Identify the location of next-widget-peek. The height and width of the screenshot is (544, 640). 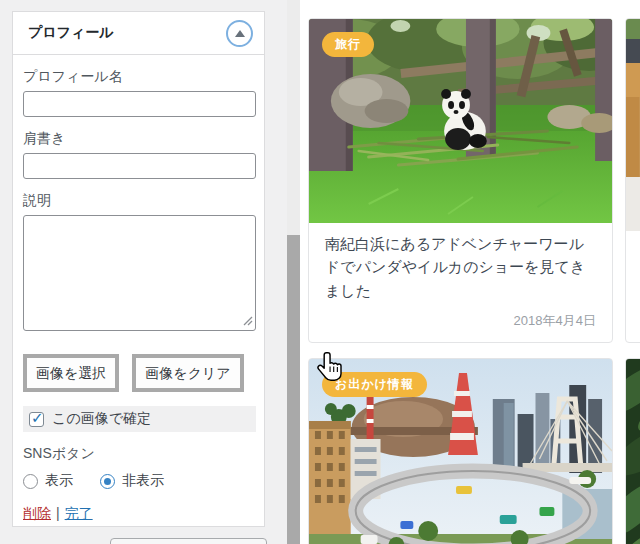
(188, 541).